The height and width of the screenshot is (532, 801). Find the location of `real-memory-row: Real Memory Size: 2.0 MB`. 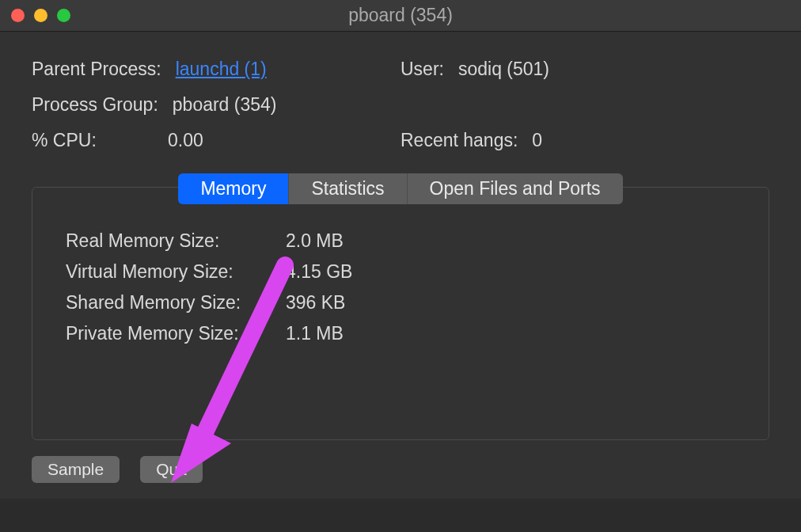

real-memory-row: Real Memory Size: 2.0 MB is located at coordinates (400, 241).